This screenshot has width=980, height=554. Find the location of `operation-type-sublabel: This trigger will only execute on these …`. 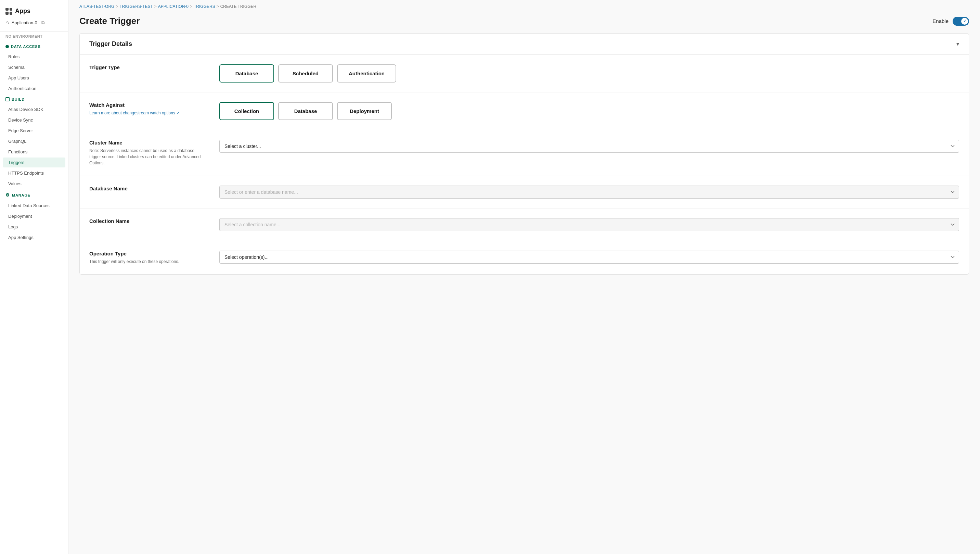

operation-type-sublabel: This trigger will only execute on these … is located at coordinates (148, 262).